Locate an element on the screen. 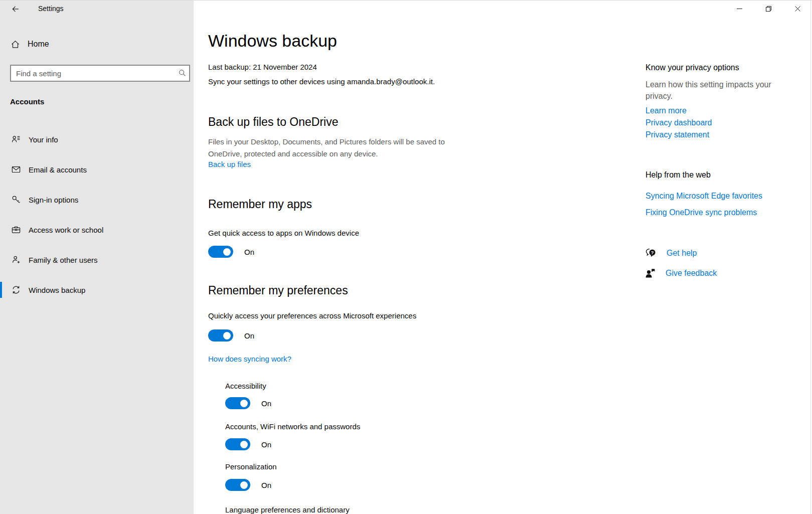  sync-status: Sync your settings to other devices usin… is located at coordinates (321, 82).